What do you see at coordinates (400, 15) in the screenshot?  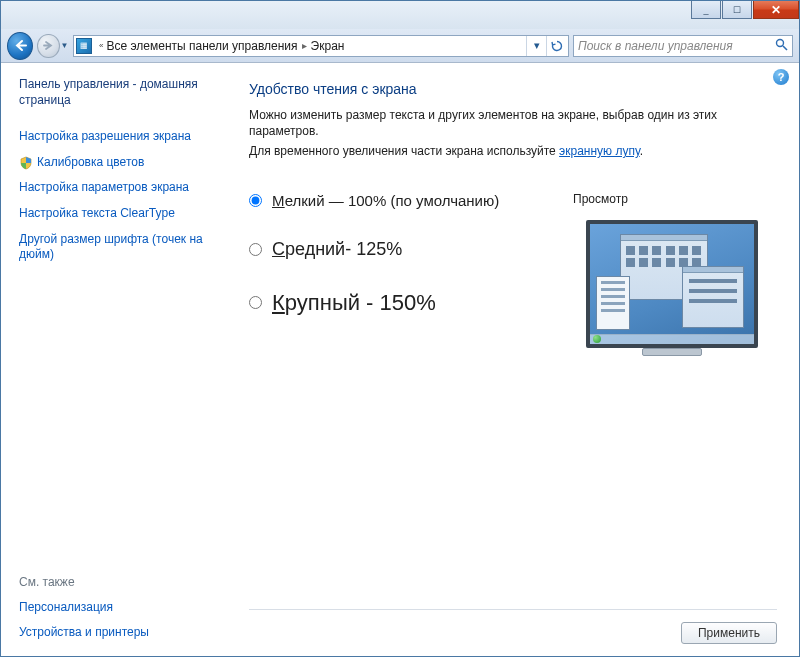 I see `titlebar: _ ☐ ✕` at bounding box center [400, 15].